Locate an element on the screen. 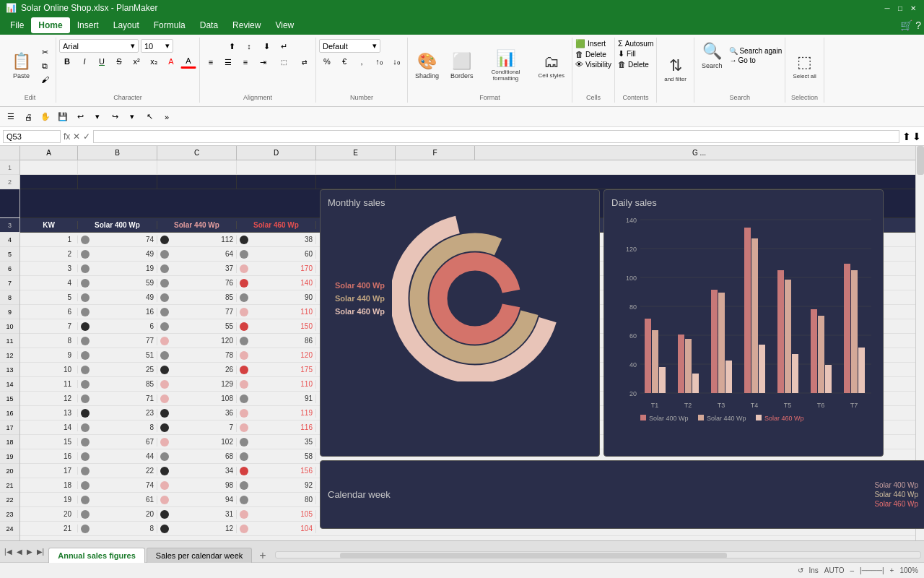 The width and height of the screenshot is (924, 578). menu-home: Home is located at coordinates (51, 25).